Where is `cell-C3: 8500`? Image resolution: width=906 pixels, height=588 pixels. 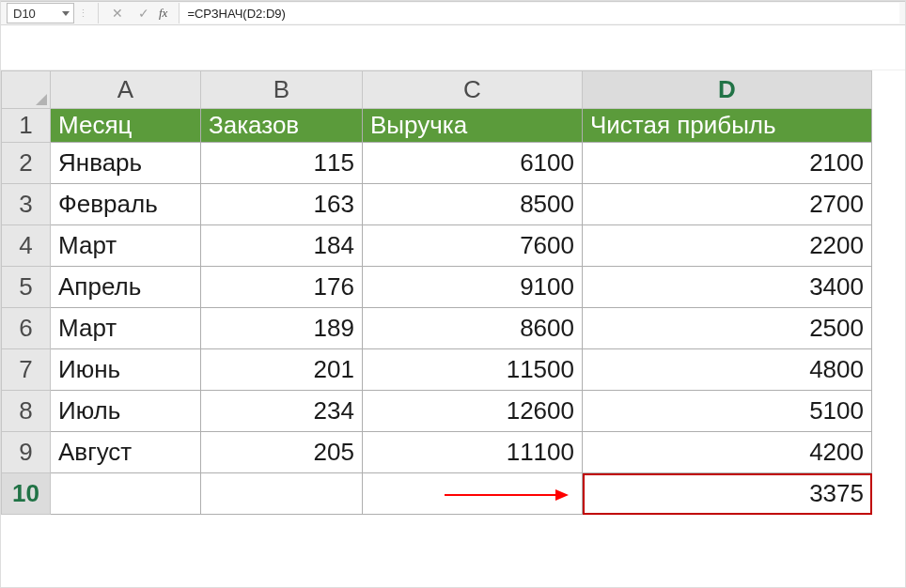
cell-C3: 8500 is located at coordinates (473, 205).